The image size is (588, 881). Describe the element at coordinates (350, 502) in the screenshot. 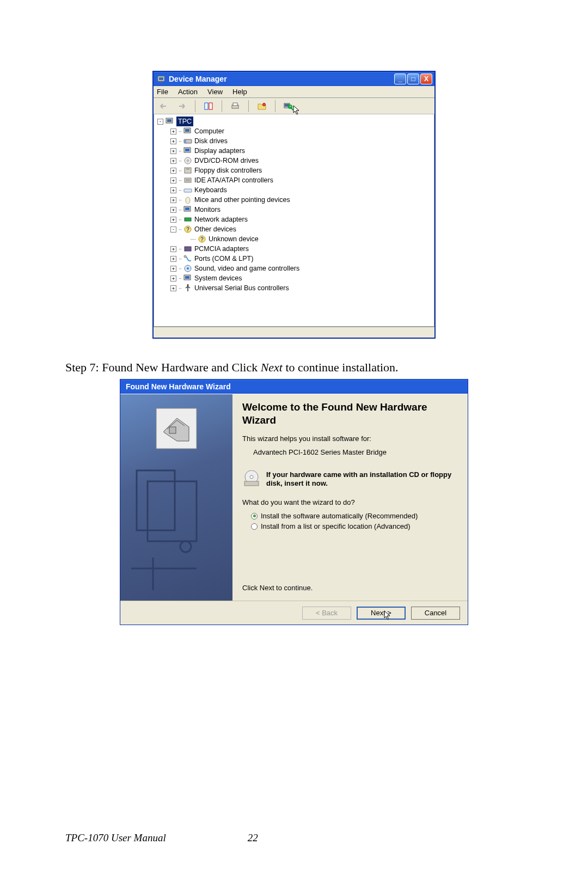

I see `wizard-question: What do you want the wizard to do?` at that location.